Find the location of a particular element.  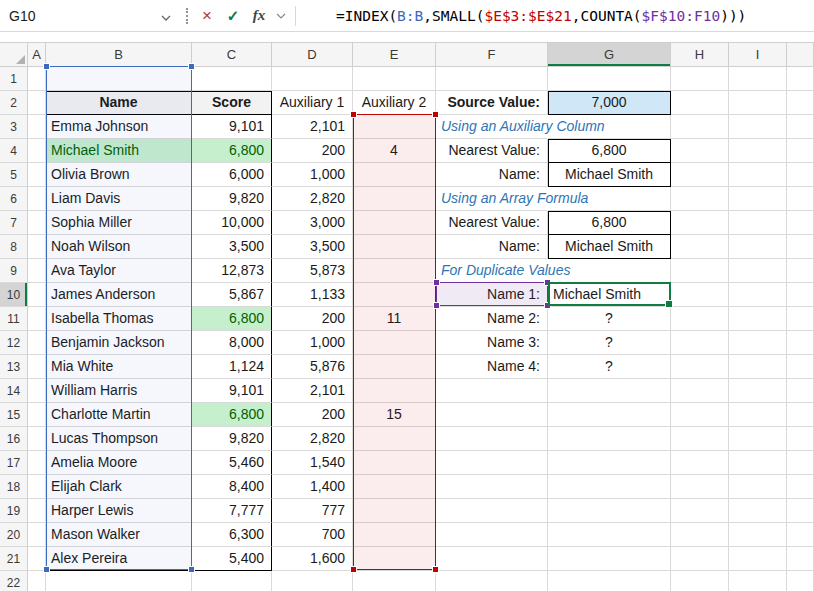

cell-C12: 8,000 is located at coordinates (232, 343).